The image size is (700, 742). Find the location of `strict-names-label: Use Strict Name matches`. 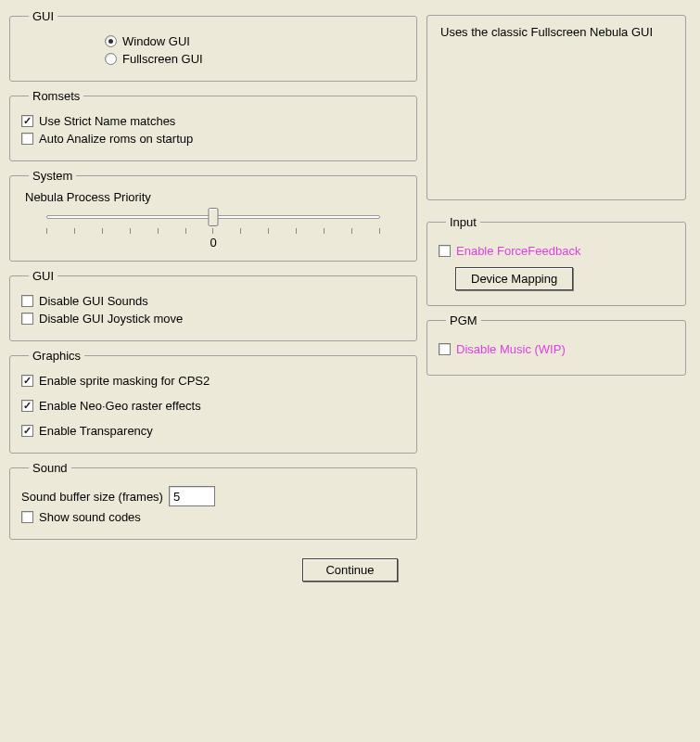

strict-names-label: Use Strict Name matches is located at coordinates (108, 121).